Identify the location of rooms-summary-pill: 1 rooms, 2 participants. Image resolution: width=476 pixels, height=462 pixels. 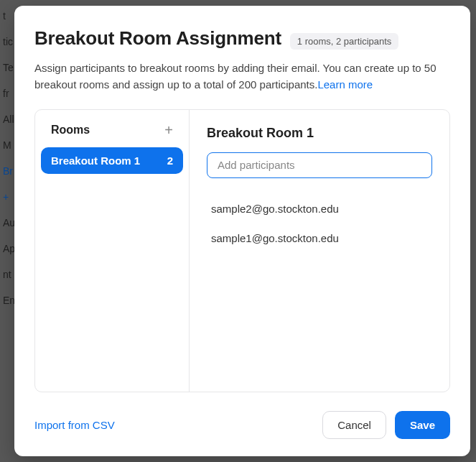
(345, 42).